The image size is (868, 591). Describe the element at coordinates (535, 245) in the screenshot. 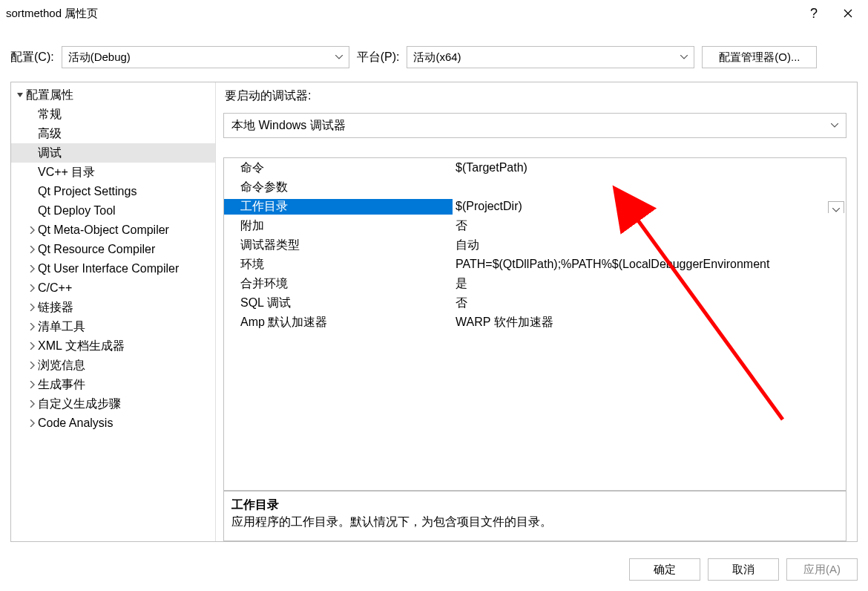

I see `property-row: 调试器类型自动` at that location.